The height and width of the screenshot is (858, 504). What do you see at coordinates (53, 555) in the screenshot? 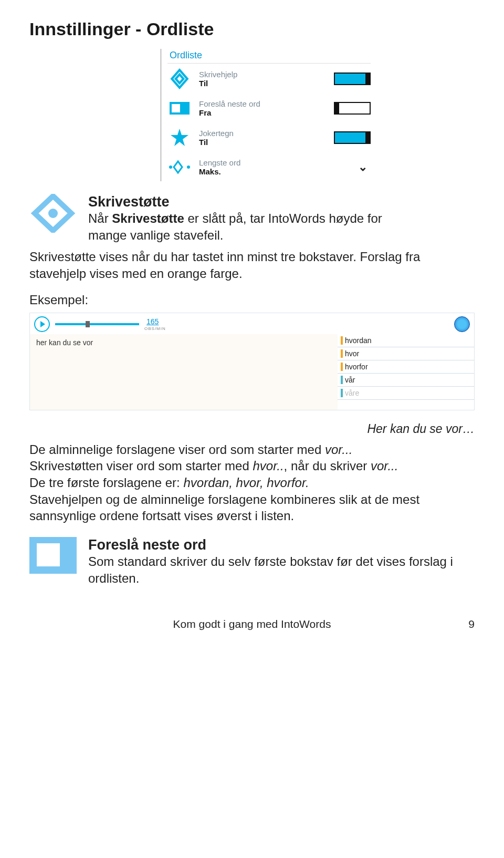
I see `next-word-large-icon` at bounding box center [53, 555].